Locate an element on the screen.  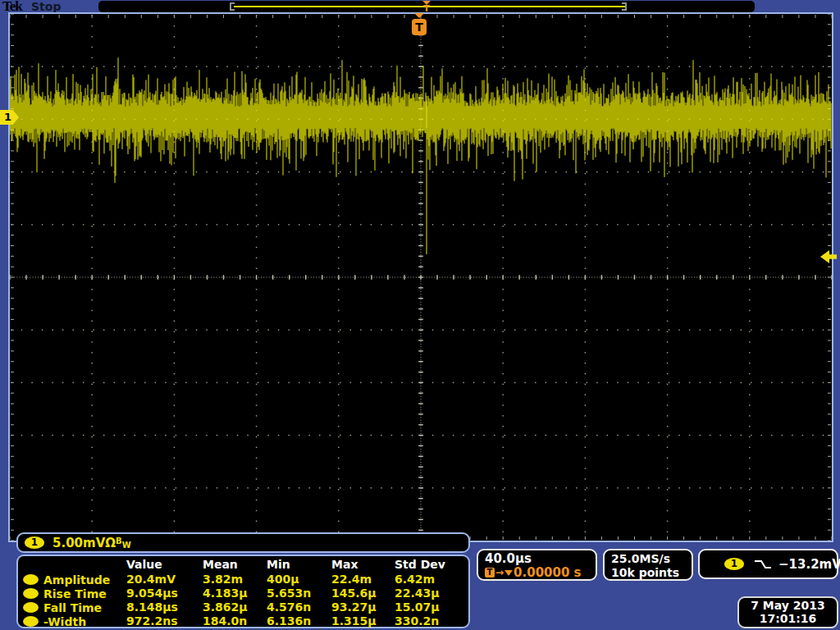
measurement-value-cell: 20.4mV is located at coordinates (164, 579).